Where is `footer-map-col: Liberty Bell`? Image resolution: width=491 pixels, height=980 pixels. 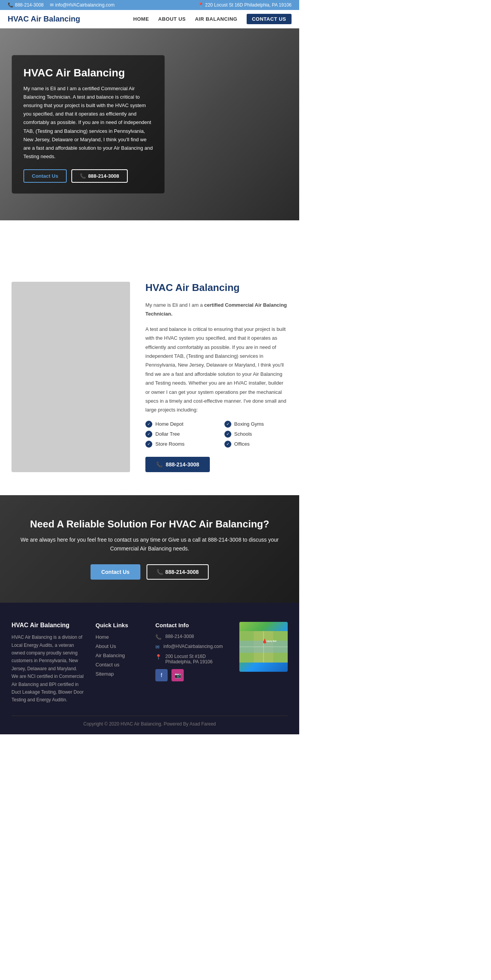
footer-map-col: Liberty Bell is located at coordinates (264, 663).